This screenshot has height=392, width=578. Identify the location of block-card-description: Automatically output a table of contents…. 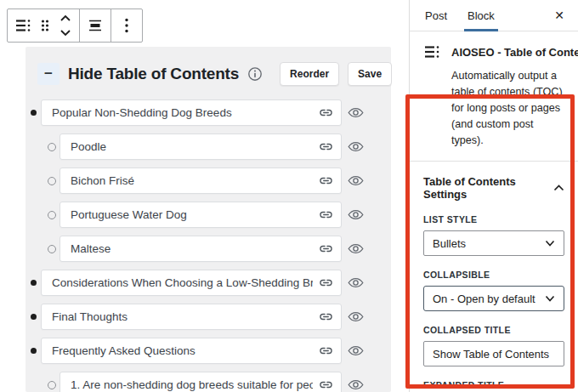
(508, 108).